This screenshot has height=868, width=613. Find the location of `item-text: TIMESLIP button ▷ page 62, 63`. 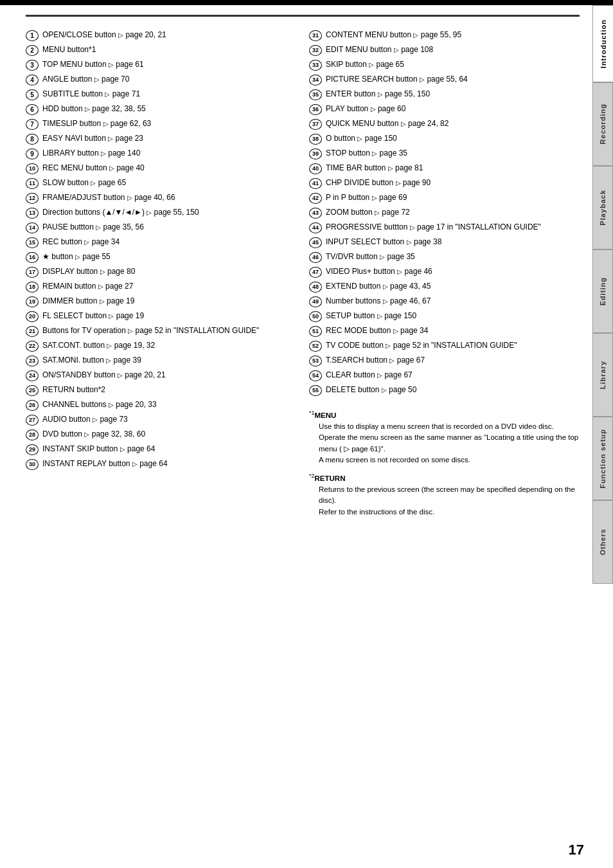

item-text: TIMESLIP button ▷ page 62, 63 is located at coordinates (170, 123).